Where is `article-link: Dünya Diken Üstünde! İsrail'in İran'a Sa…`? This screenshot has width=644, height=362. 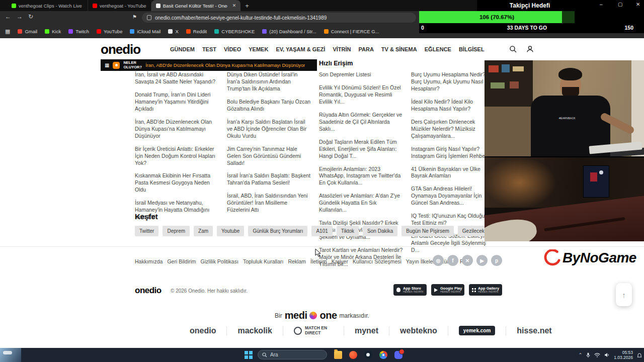
article-link: Dünya Diken Üstünde! İsrail'in İran'a Sa… is located at coordinates (269, 82).